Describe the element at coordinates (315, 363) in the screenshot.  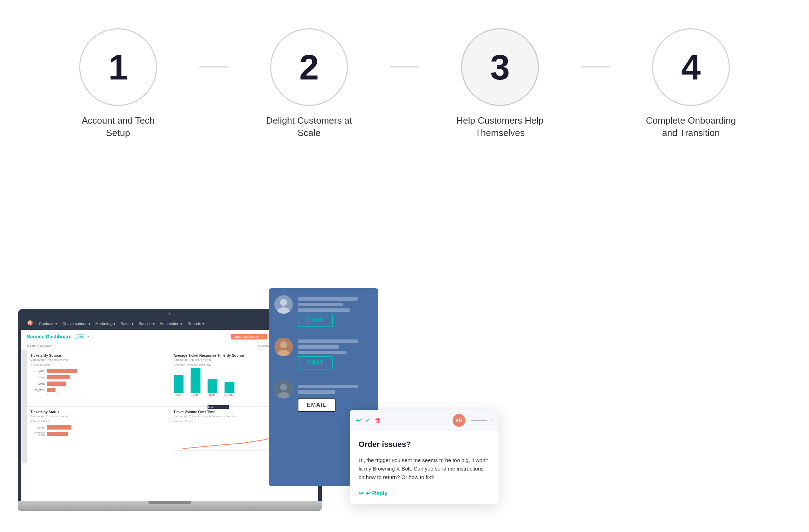
I see `chat-button-2: CHAT` at that location.